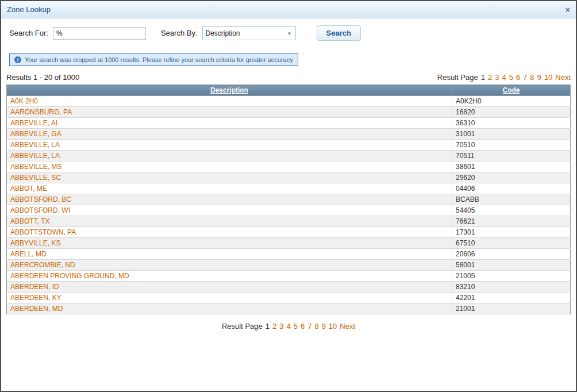 The image size is (577, 392). I want to click on zone-description-cell: ABBYVILLE, KS, so click(230, 244).